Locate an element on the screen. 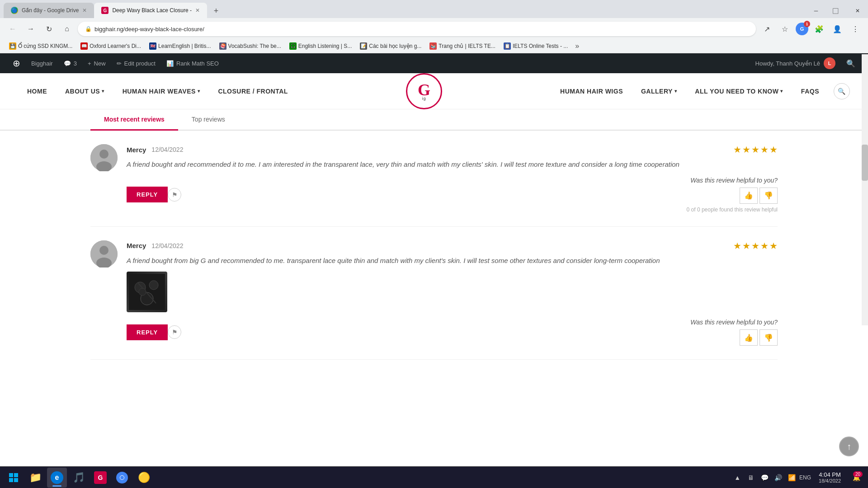 This screenshot has height=488, width=868. tab2-close: ✕ is located at coordinates (198, 10).